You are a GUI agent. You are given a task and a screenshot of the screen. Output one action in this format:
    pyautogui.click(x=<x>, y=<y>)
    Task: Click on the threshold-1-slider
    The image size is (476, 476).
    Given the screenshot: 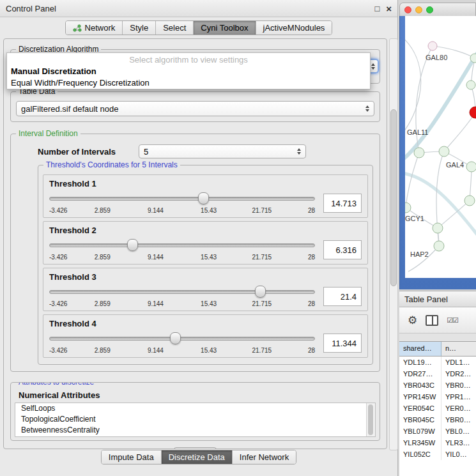 What is the action you would take?
    pyautogui.click(x=182, y=198)
    